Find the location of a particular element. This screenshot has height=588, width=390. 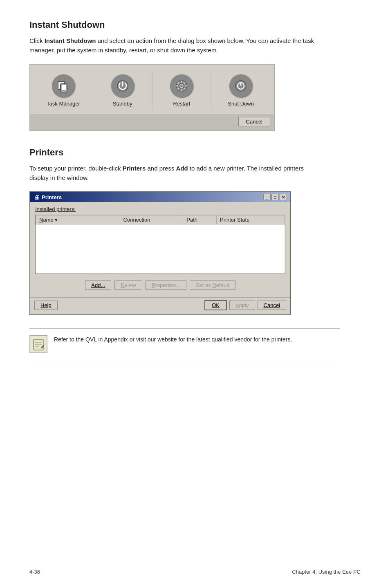

task-manager-label: Task Manager is located at coordinates (63, 104).